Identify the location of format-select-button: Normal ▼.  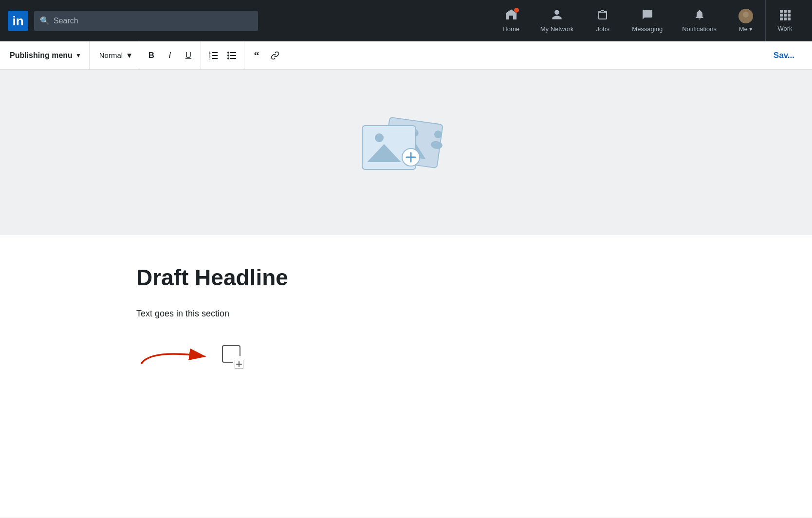
(116, 56).